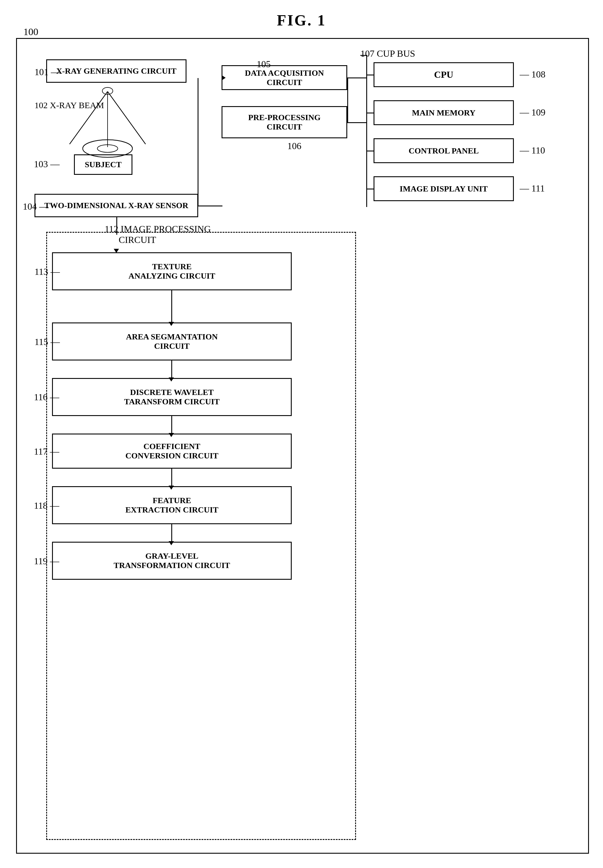  Describe the element at coordinates (172, 561) in the screenshot. I see `graylevel-box: GRAY-LEVEL TRANSFORMATION CIRCUIT` at that location.